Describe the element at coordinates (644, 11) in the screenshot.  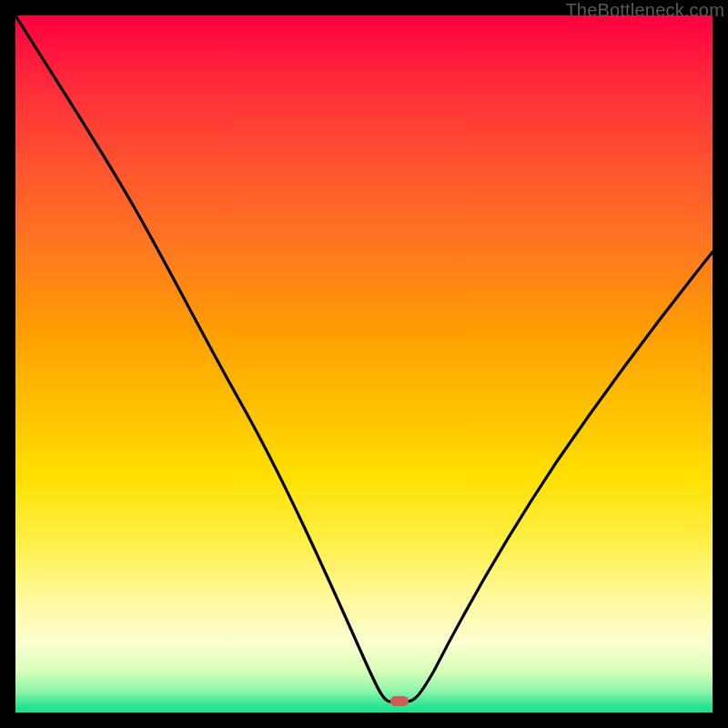
I see `watermark-text: TheBottleneck.com` at that location.